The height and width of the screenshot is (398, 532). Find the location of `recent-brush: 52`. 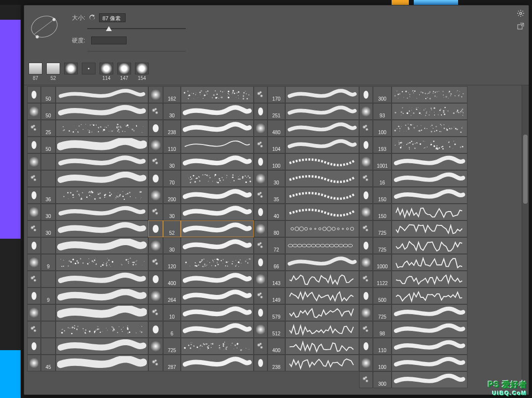

recent-brush: 52 is located at coordinates (53, 72).